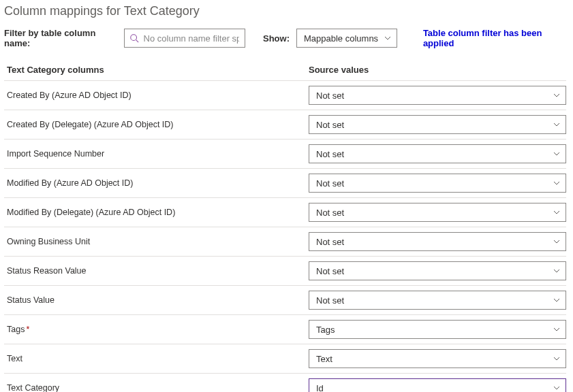  I want to click on source-value-select: Tags, so click(437, 329).